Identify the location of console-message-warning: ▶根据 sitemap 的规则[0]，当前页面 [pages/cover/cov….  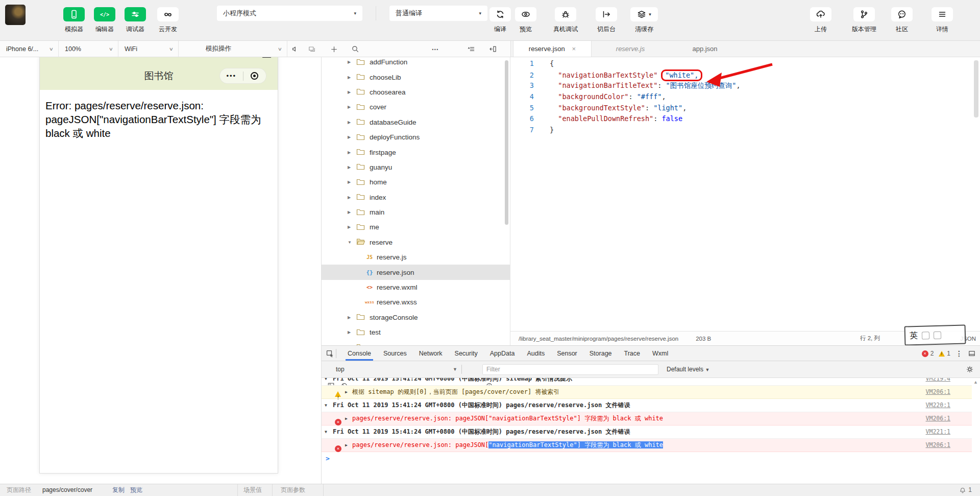
(647, 392).